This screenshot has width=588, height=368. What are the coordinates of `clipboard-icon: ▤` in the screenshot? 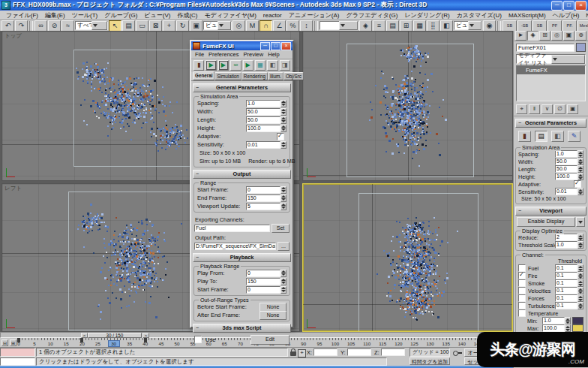 It's located at (542, 137).